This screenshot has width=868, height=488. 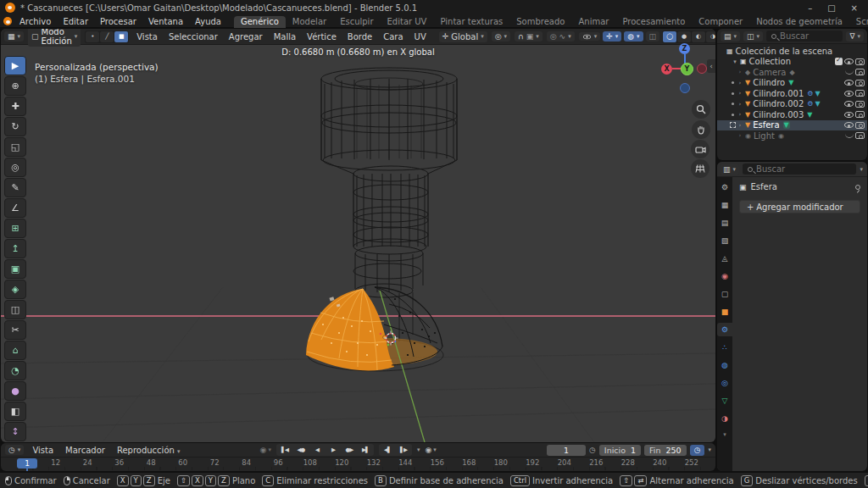 I want to click on tool-add-cube: ⊞, so click(x=15, y=229).